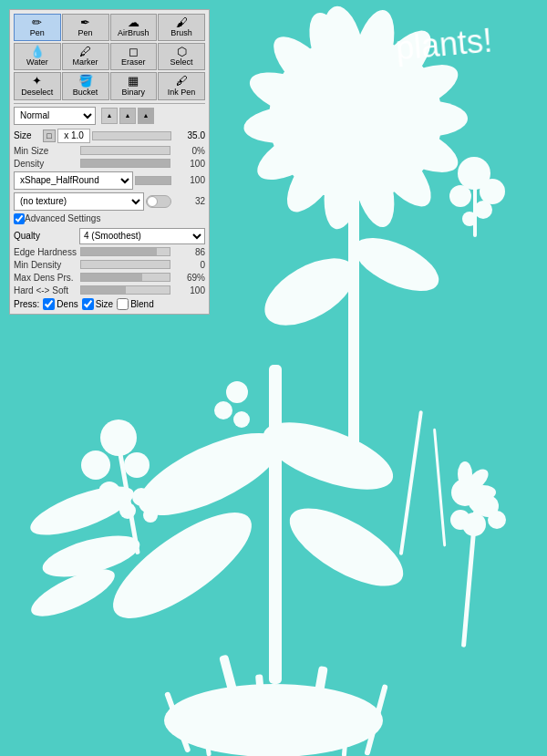 The image size is (547, 756). What do you see at coordinates (36, 81) in the screenshot?
I see `deselect-icon: ✦` at bounding box center [36, 81].